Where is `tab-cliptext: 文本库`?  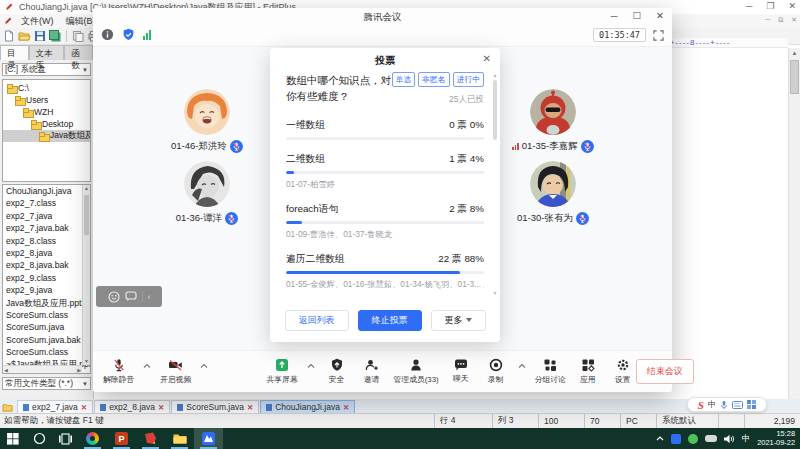 tab-cliptext: 文本库 is located at coordinates (47, 52).